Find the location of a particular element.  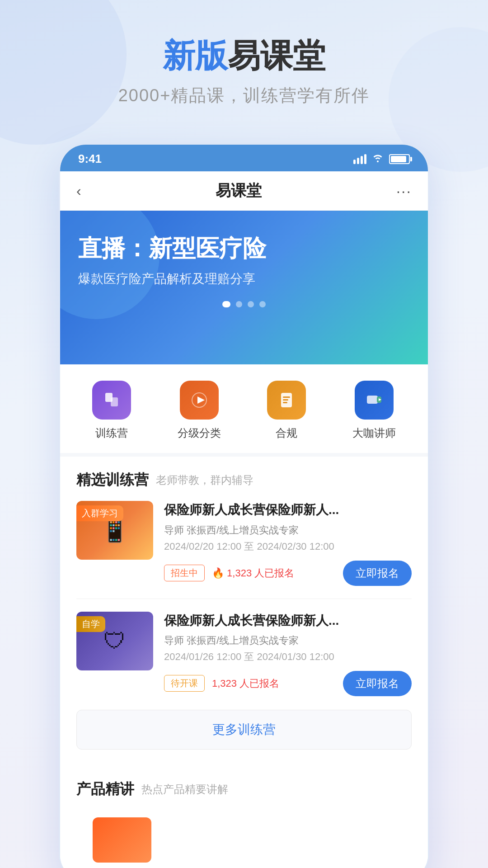

course-teacher-2: 导师 张振西/线上增员实战专家 is located at coordinates (288, 641).